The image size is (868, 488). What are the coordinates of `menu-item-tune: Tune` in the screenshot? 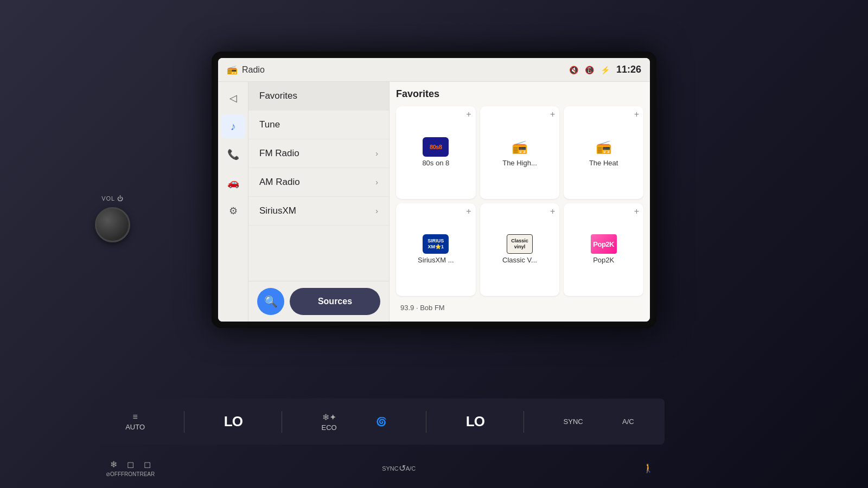 It's located at (319, 125).